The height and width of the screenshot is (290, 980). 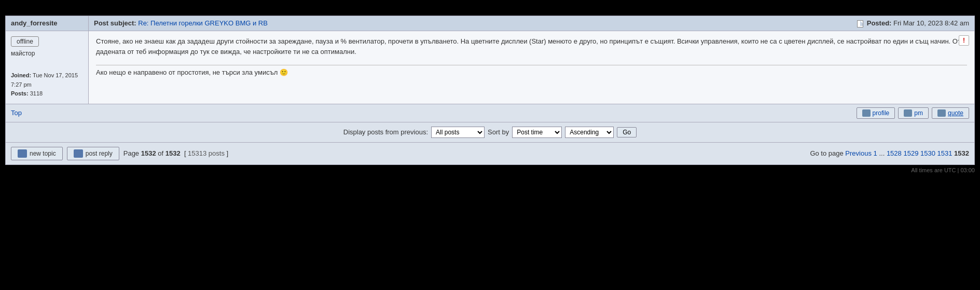 What do you see at coordinates (21, 85) in the screenshot?
I see `joined-time: 7:27 pm` at bounding box center [21, 85].